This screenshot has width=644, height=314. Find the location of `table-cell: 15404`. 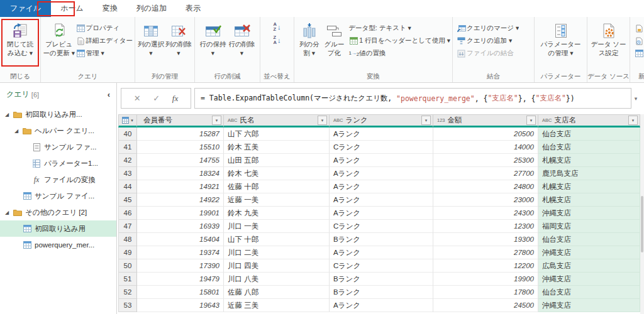

table-cell: 15404 is located at coordinates (180, 240).